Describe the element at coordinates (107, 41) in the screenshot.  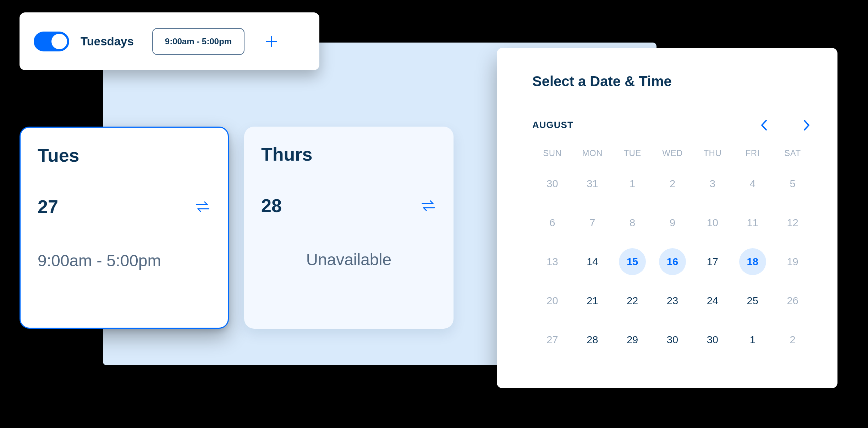
I see `day-toggle-label: Tuesdays` at that location.